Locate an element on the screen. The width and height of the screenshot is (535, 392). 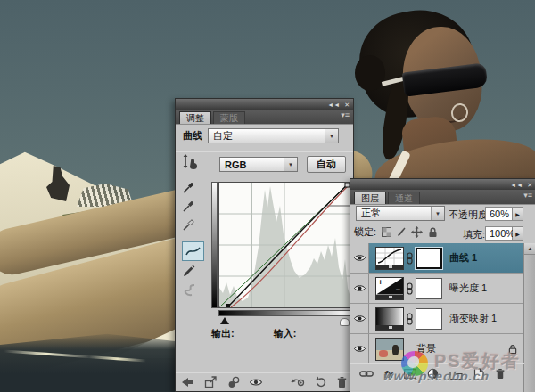
fill-label: 填充: is located at coordinates (474, 235).